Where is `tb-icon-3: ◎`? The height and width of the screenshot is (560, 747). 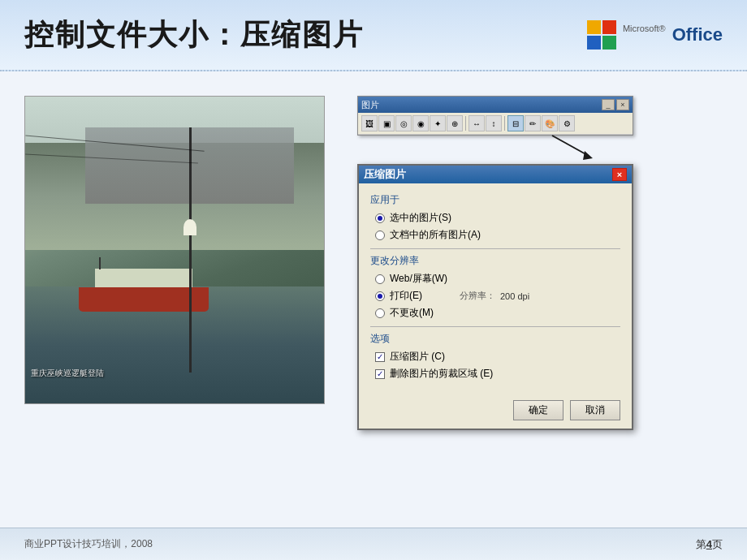 tb-icon-3: ◎ is located at coordinates (404, 123).